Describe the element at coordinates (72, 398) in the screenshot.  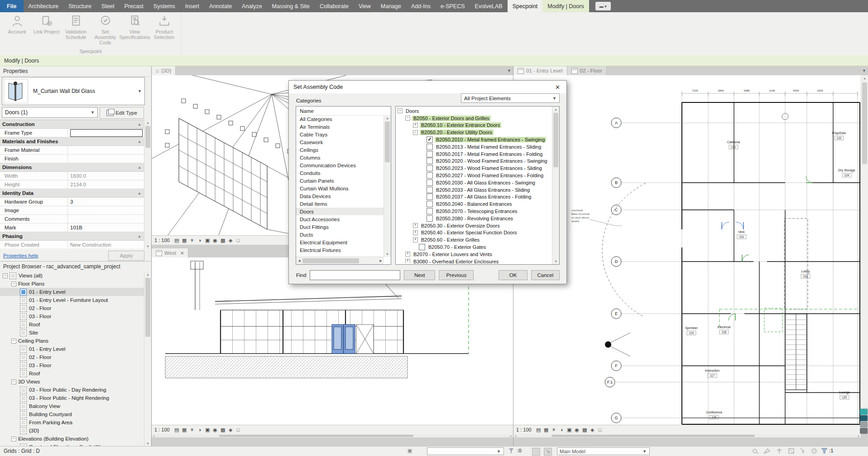
I see `browser-item-03-floor-public-night-rendering: 03 - Floor Public - Night Rendering` at that location.